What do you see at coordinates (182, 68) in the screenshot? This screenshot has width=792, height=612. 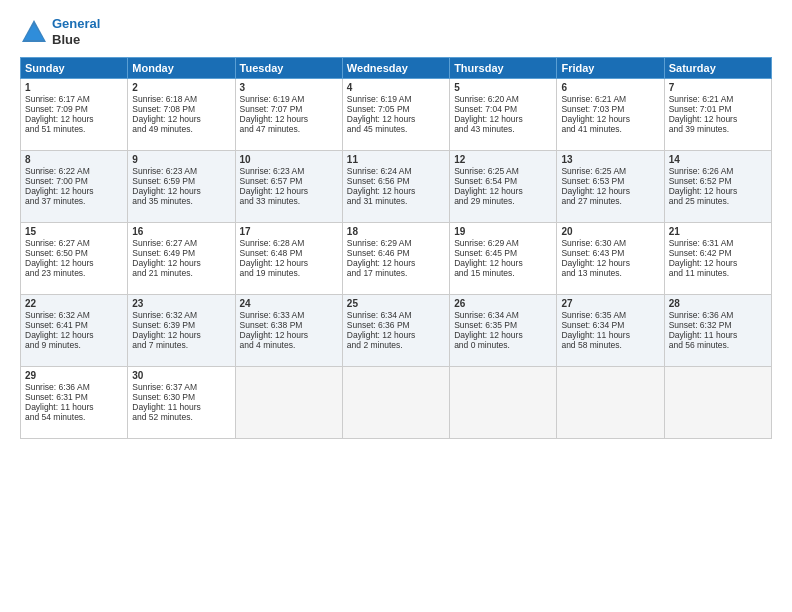 I see `col-header-monday: Monday` at bounding box center [182, 68].